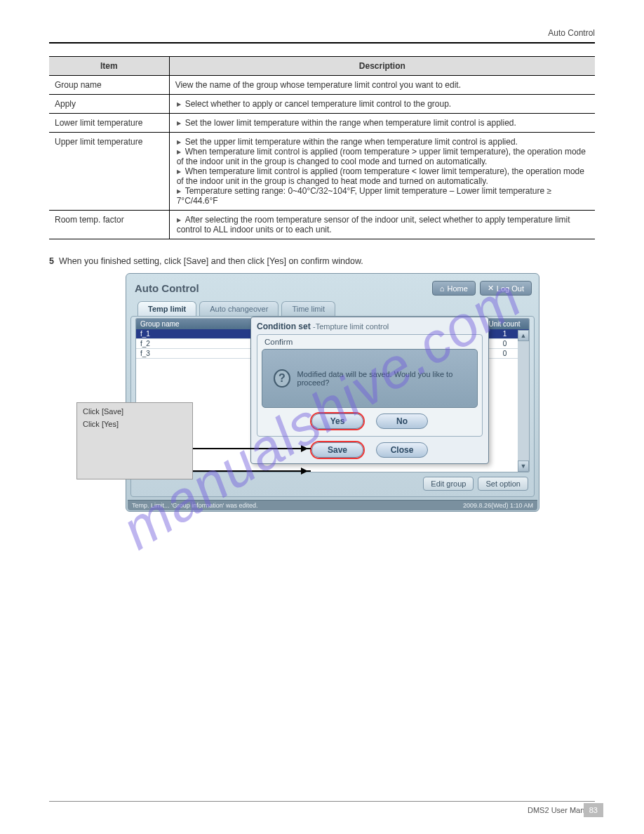 The image size is (644, 834). What do you see at coordinates (457, 289) in the screenshot?
I see `home-label: Home` at bounding box center [457, 289].